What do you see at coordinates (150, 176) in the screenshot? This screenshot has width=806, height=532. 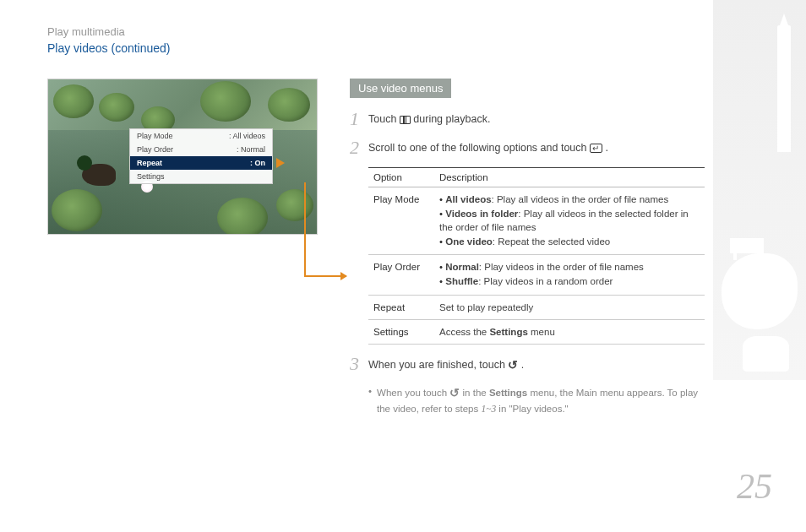 I see `osd-menu-label: Settings` at bounding box center [150, 176].